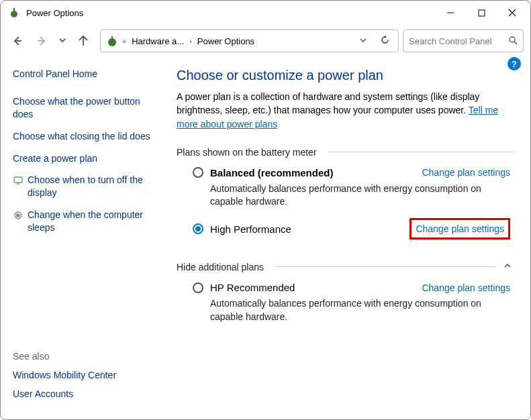  Describe the element at coordinates (345, 224) in the screenshot. I see `plan-high-performance: High Performance Change plan settings` at that location.